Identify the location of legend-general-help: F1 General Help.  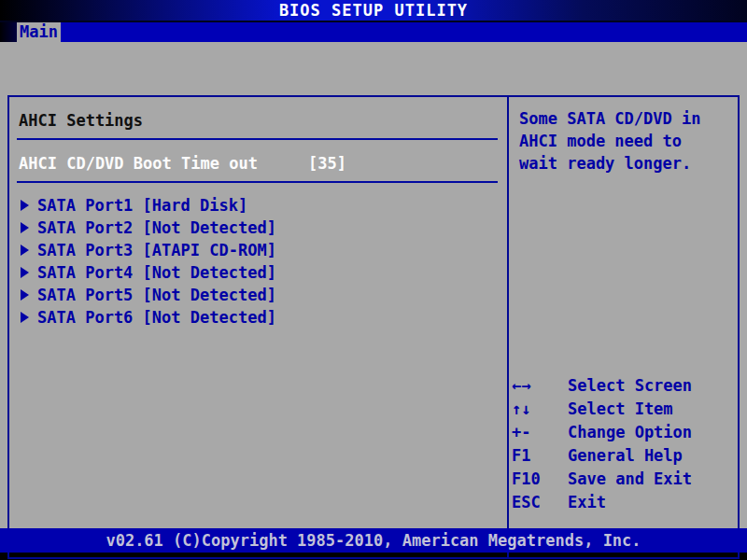
(624, 455).